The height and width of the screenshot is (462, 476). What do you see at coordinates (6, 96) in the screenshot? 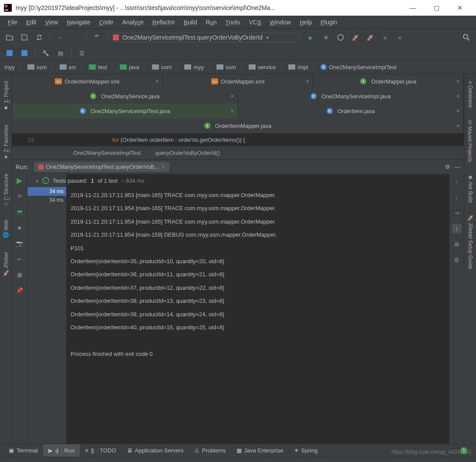
I see `tool-project: ■ 1: Project` at bounding box center [6, 96].